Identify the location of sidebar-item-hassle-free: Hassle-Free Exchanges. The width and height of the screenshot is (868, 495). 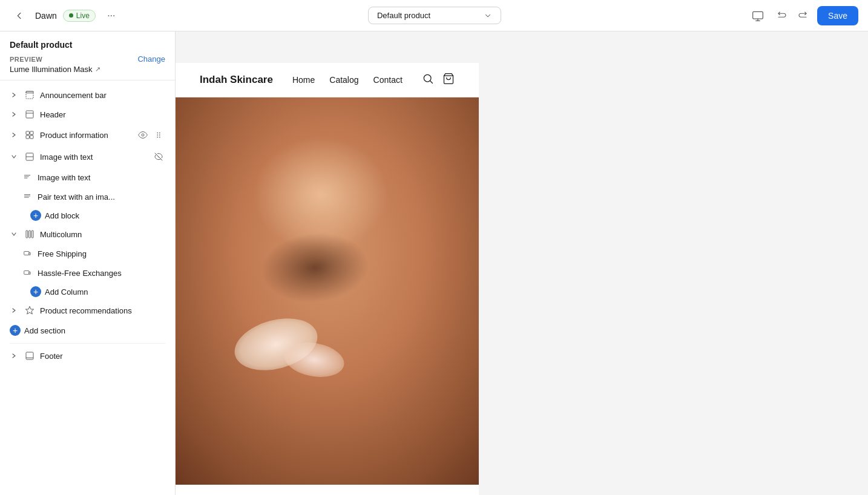
(87, 273).